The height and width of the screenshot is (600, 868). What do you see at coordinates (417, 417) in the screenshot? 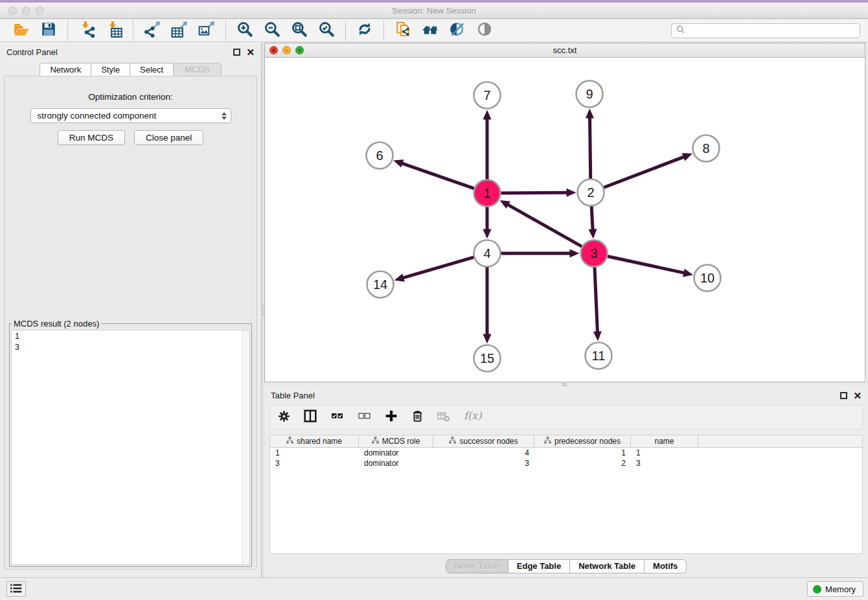
I see `delete-row-button` at bounding box center [417, 417].